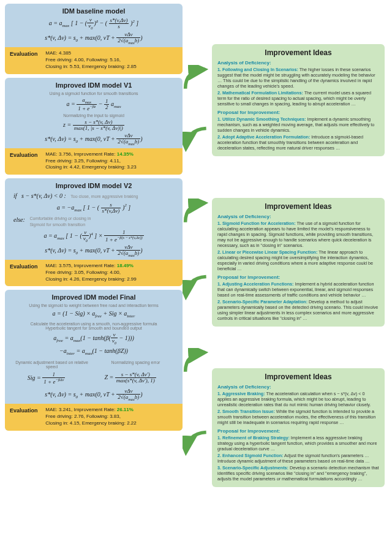 Image resolution: width=392 pixels, height=541 pixels. Describe the element at coordinates (298, 234) in the screenshot. I see `analysis-item: 1. Sigmoid Function for Acceleration: Th…` at that location.